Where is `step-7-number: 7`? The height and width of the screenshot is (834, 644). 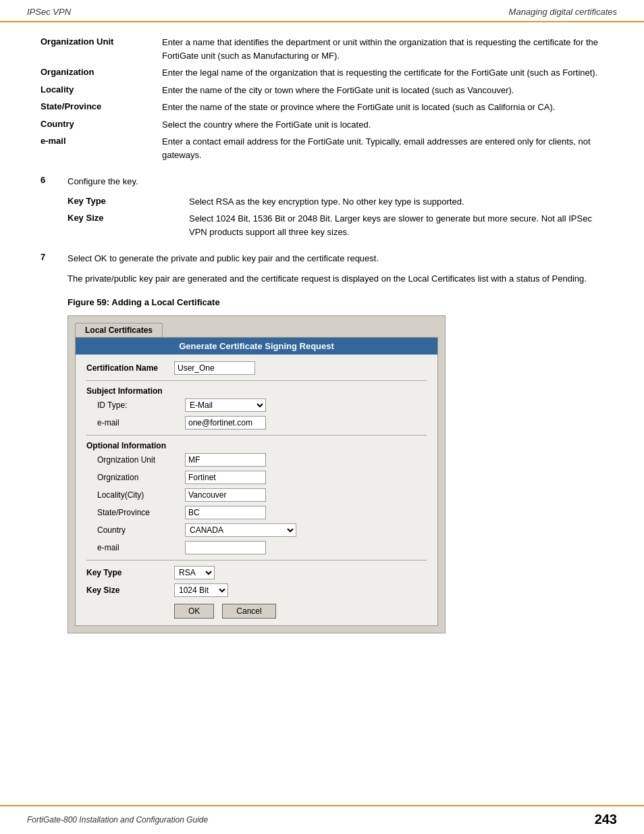 step-7-number: 7 is located at coordinates (47, 257).